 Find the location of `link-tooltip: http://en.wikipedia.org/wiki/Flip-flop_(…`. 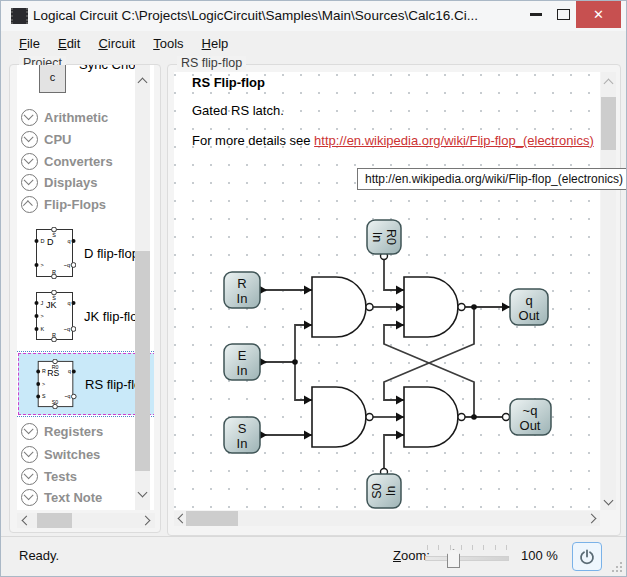

link-tooltip: http://en.wikipedia.org/wiki/Flip-flop_(… is located at coordinates (492, 179).